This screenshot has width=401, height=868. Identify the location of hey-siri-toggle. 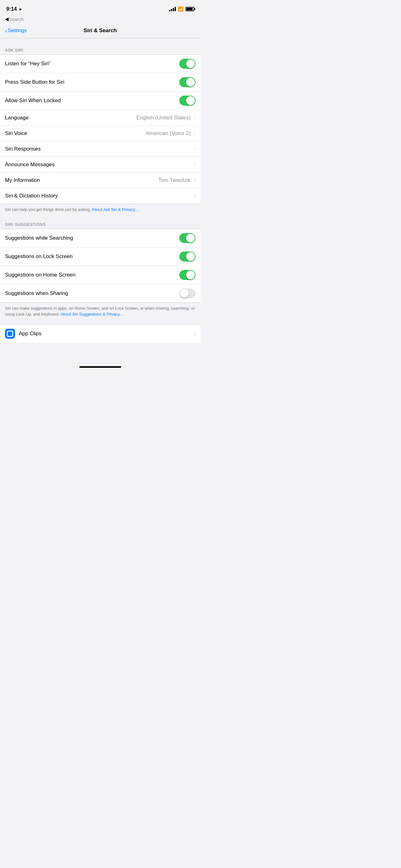
(187, 64).